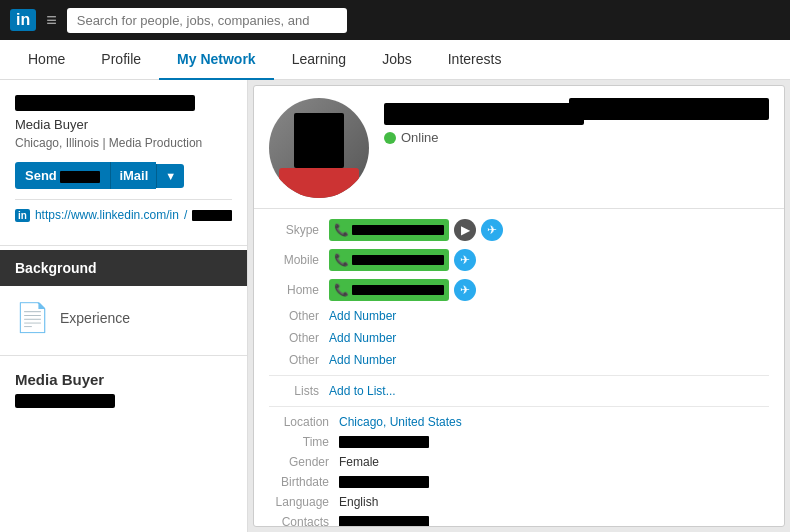  Describe the element at coordinates (23, 20) in the screenshot. I see `linkedin-logo: in` at that location.